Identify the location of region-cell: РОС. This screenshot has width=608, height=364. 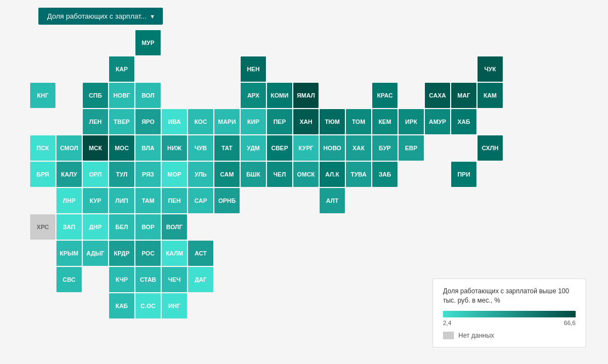
(148, 253).